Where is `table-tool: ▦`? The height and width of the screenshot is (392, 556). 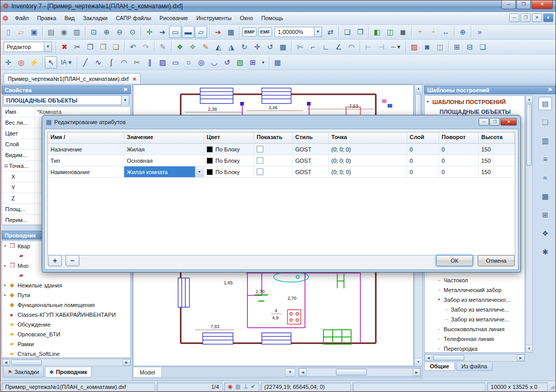
table-tool: ▦ is located at coordinates (278, 62).